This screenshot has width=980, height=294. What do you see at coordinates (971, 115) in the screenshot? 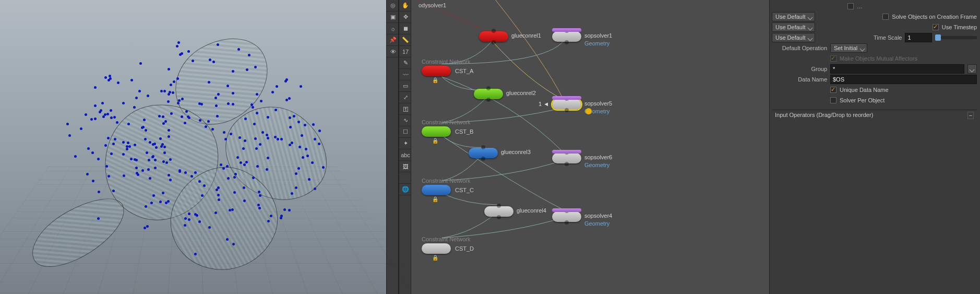
I see `section-toggle-icon: −` at bounding box center [971, 115].